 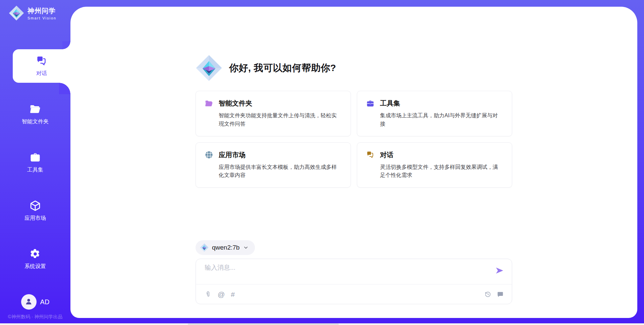 I want to click on send-button, so click(x=500, y=271).